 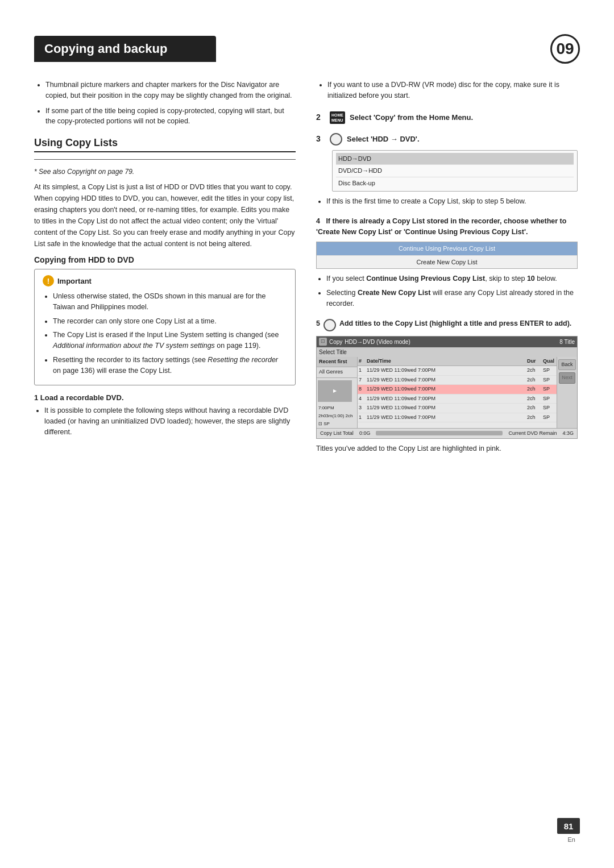 I want to click on copyright-italic: Copyright, so click(x=82, y=172).